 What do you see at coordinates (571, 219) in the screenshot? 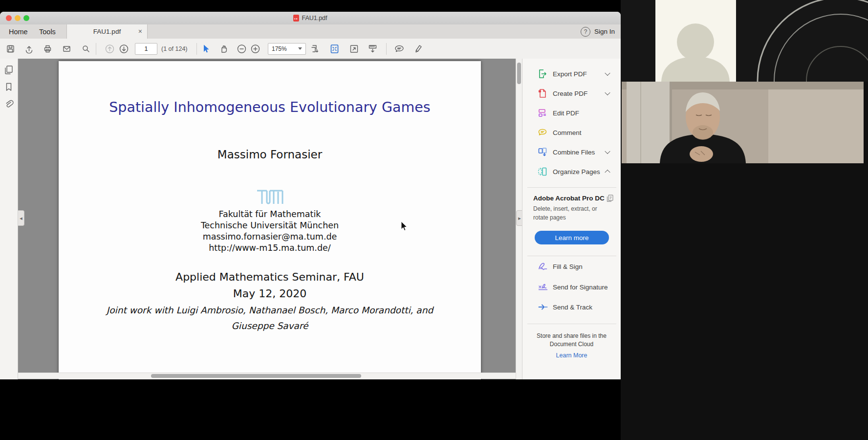
I see `tools-panel: Export PDF Create PDF Edit PDF` at bounding box center [571, 219].